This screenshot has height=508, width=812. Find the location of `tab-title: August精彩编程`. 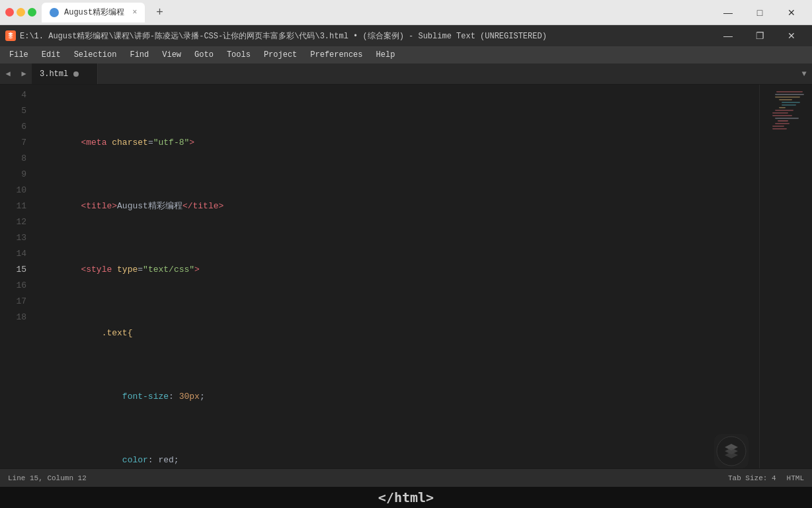

tab-title: August精彩编程 is located at coordinates (94, 12).